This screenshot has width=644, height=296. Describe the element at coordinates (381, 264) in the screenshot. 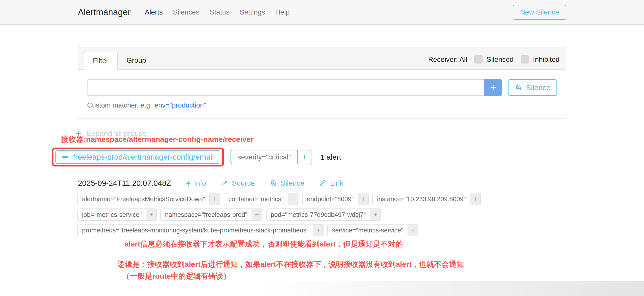

I see `annotation-bottom-note-1: 逻辑是：接收器收到alert后进行通知，如果alert不在接收器下，说明接收器没…` at that location.